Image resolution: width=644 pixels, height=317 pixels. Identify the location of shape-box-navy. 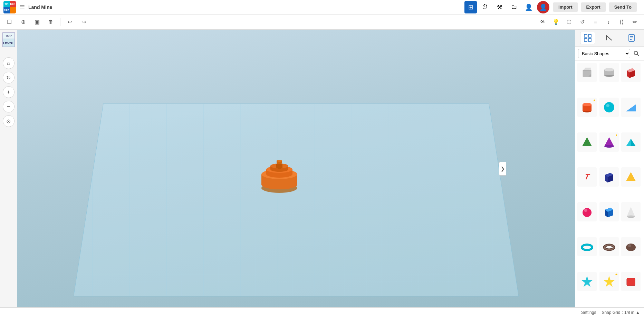
(609, 177).